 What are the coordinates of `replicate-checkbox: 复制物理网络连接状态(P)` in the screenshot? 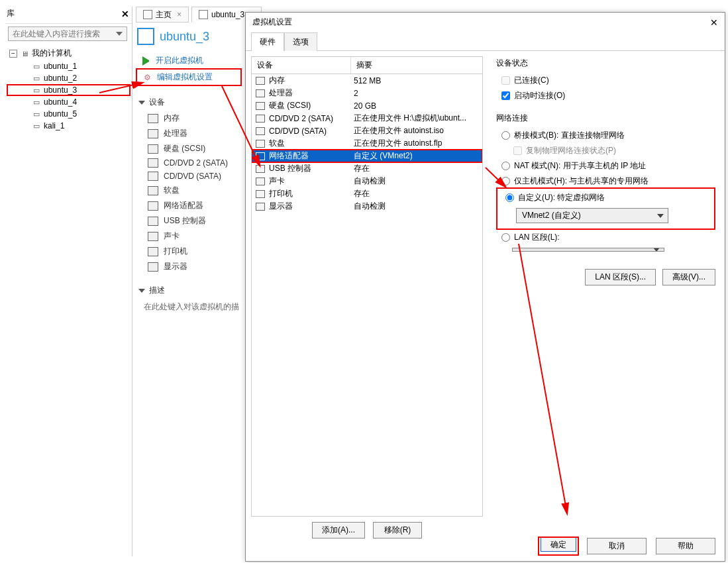 It's located at (605, 151).